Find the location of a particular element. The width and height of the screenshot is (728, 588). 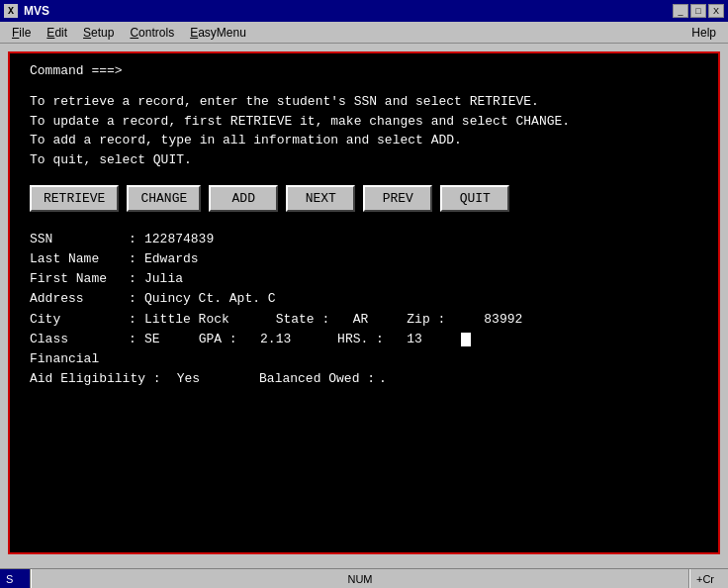

title-bar: X MVS _ □ X is located at coordinates (364, 11).